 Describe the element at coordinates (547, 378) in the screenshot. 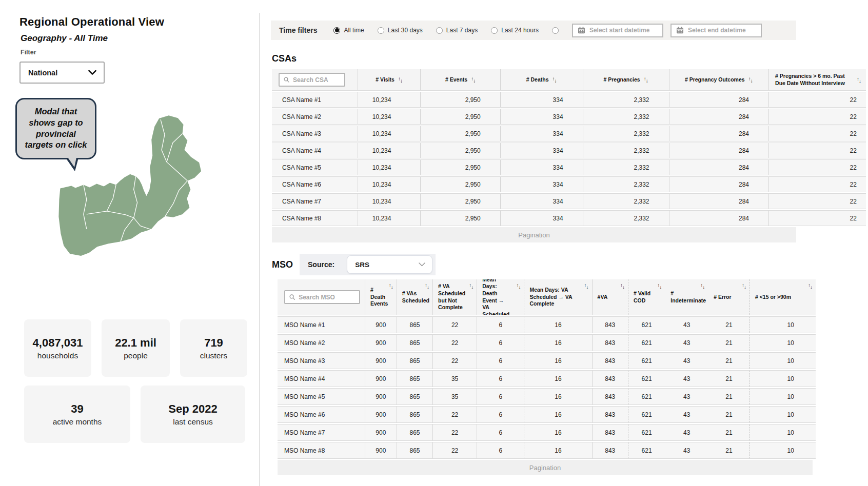

I see `table-row: MSO Name #490086535616843621432110` at that location.